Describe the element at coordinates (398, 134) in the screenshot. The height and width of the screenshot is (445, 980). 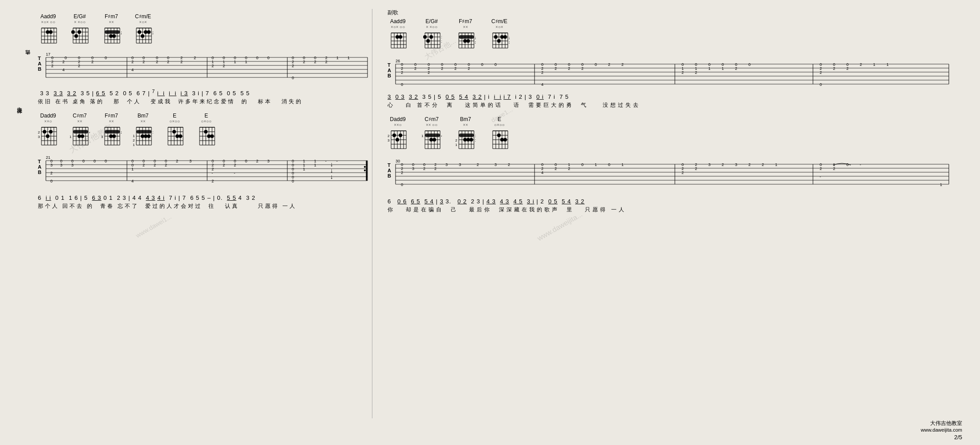
I see `chord-dadd9-right: Dadd9 ××○ 2` at that location.